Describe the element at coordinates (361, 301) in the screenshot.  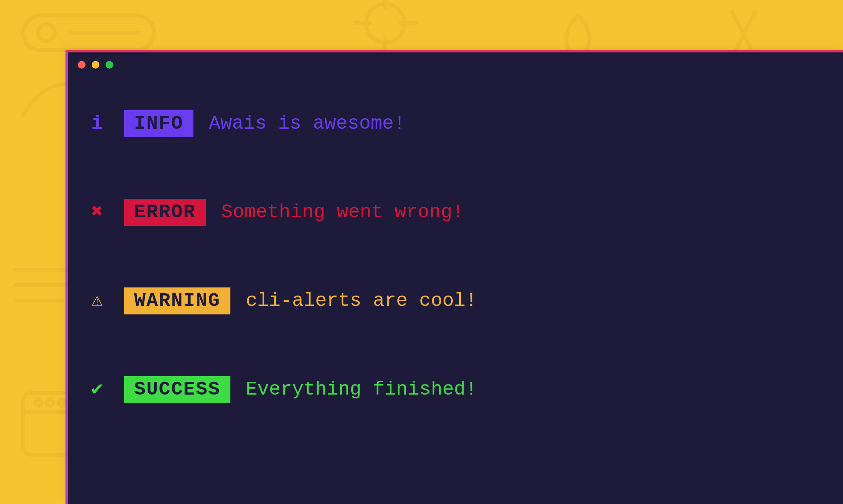
I see `warning-message: cli-alerts are cool!` at that location.